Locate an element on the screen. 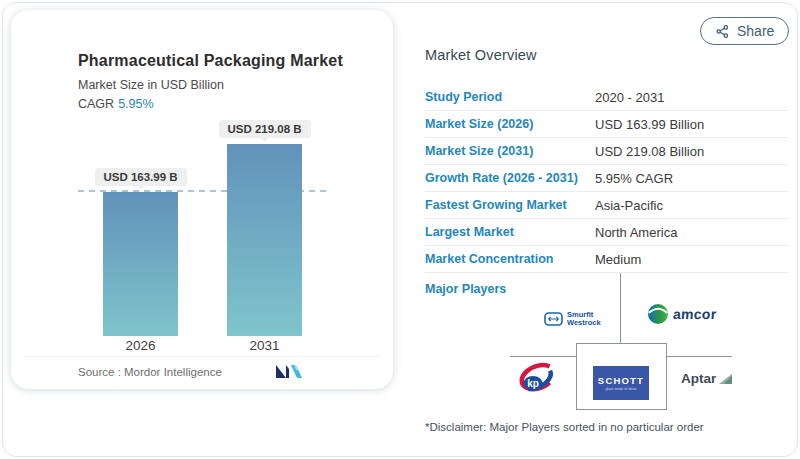  connector-horizontal-left is located at coordinates (543, 356).